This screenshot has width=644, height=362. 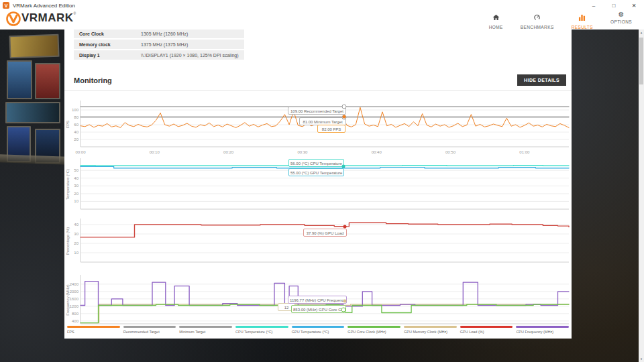 What do you see at coordinates (641, 196) in the screenshot?
I see `scrollbar: ▲ ▼` at bounding box center [641, 196].